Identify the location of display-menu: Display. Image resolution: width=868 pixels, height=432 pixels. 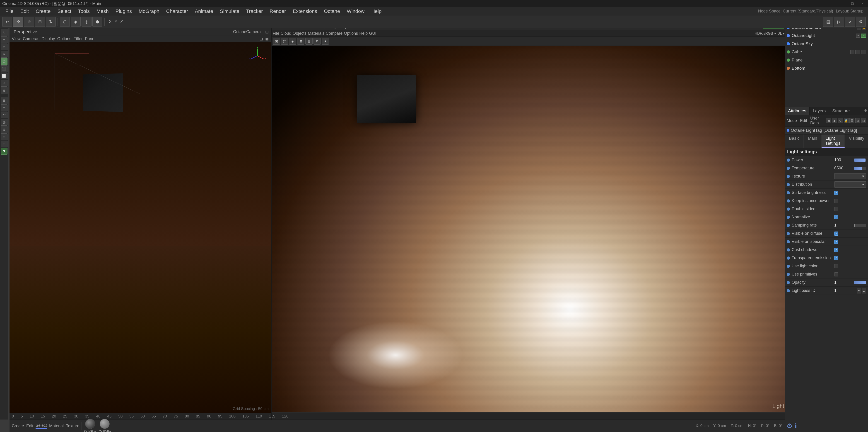
(49, 39).